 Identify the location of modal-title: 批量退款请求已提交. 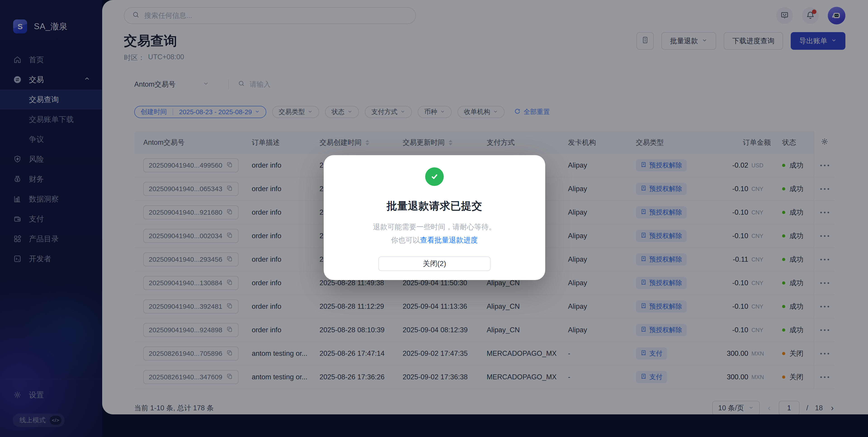
(435, 206).